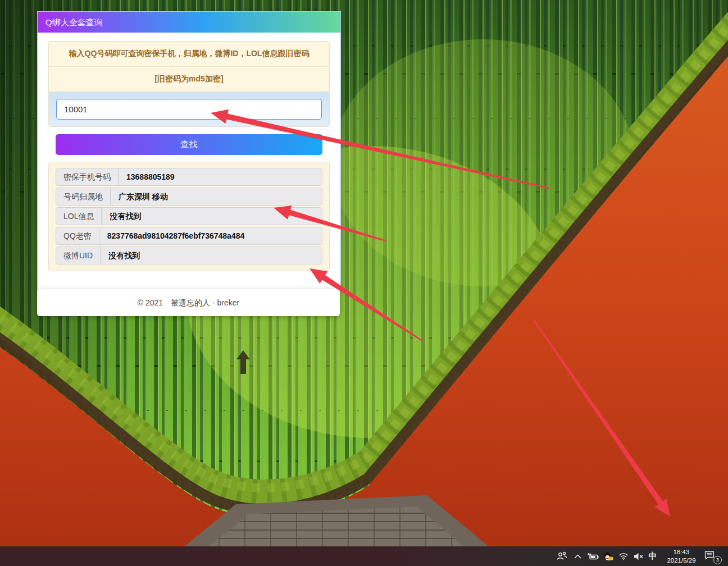 This screenshot has height=566, width=728. What do you see at coordinates (713, 556) in the screenshot?
I see `action-center-icon: 3` at bounding box center [713, 556].